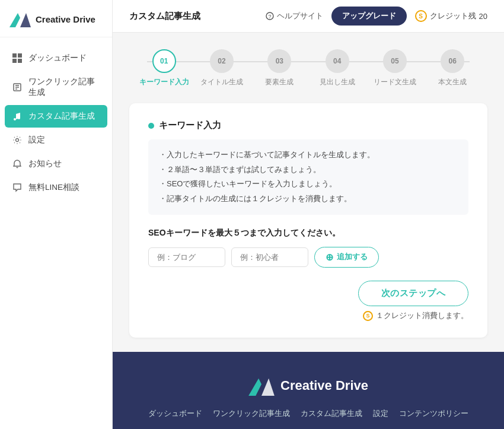  Describe the element at coordinates (395, 68) in the screenshot. I see `step-5: 05 リード文生成` at that location.